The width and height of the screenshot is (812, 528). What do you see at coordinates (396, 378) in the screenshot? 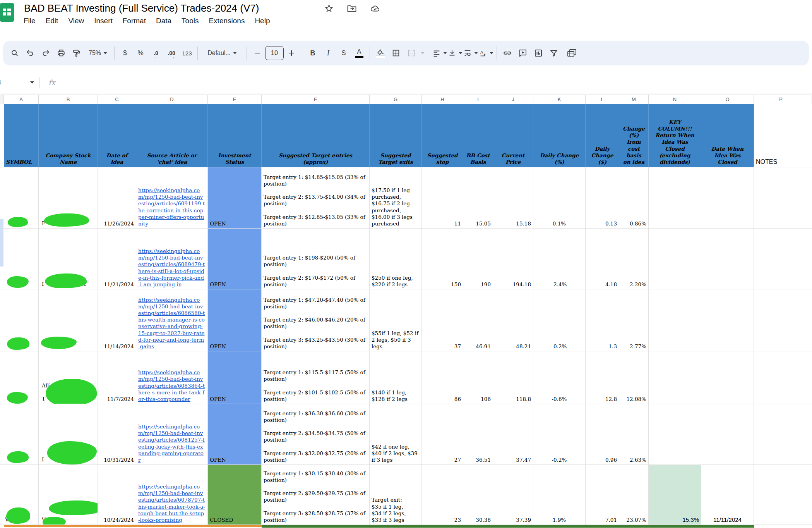
I see `cell-exits: $140 if 1 leg, $128 if 2 legs` at bounding box center [396, 378].